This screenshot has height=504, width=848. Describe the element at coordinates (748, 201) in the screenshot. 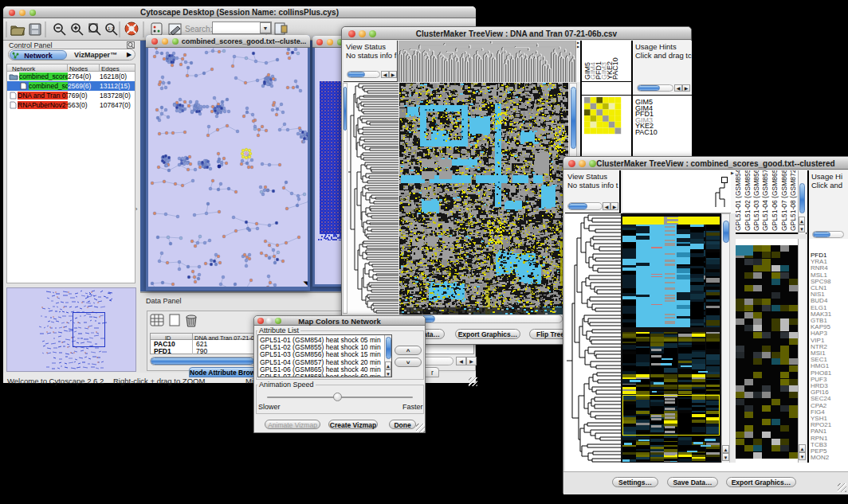

I see `svg-text: GPL51-02 (GSM855)` at that location.